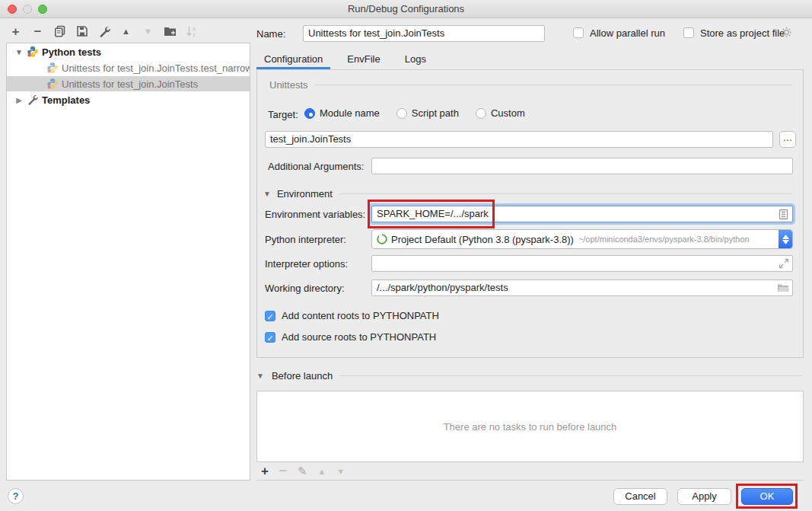  What do you see at coordinates (82, 32) in the screenshot?
I see `save-configuration-icon` at bounding box center [82, 32].